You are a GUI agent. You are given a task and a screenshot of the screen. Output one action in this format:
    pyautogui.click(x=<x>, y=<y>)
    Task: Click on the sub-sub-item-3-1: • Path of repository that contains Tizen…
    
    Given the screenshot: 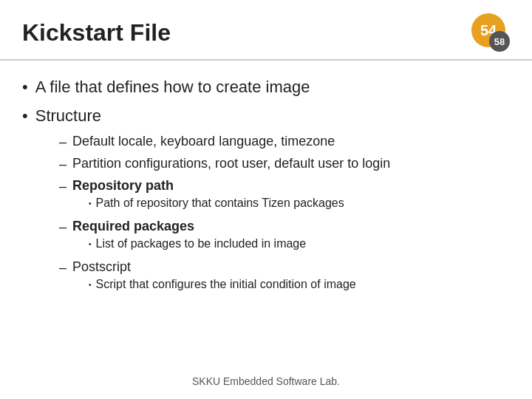 What is the action you would take?
    pyautogui.click(x=216, y=203)
    